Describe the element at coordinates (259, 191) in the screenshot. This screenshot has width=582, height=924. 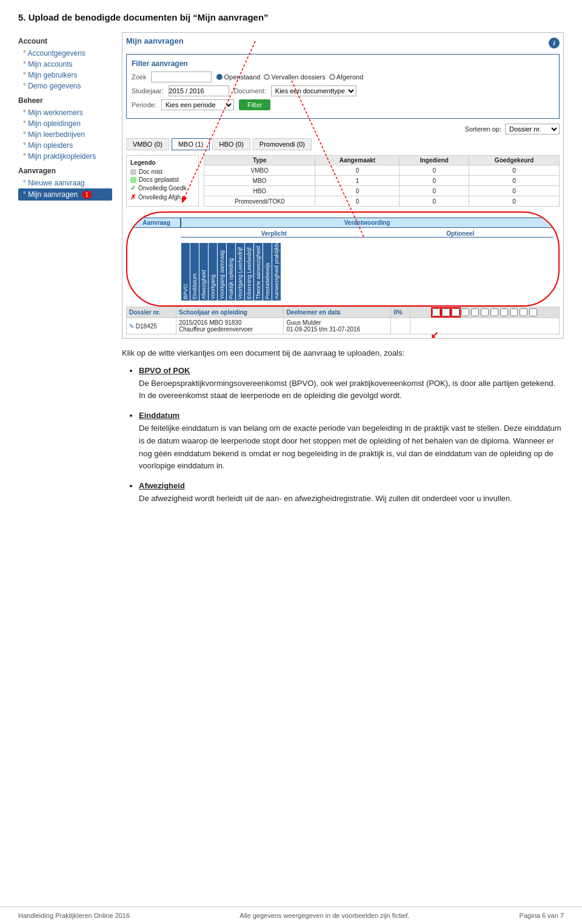
I see `summary-cell-hbo-type: HBO` at that location.